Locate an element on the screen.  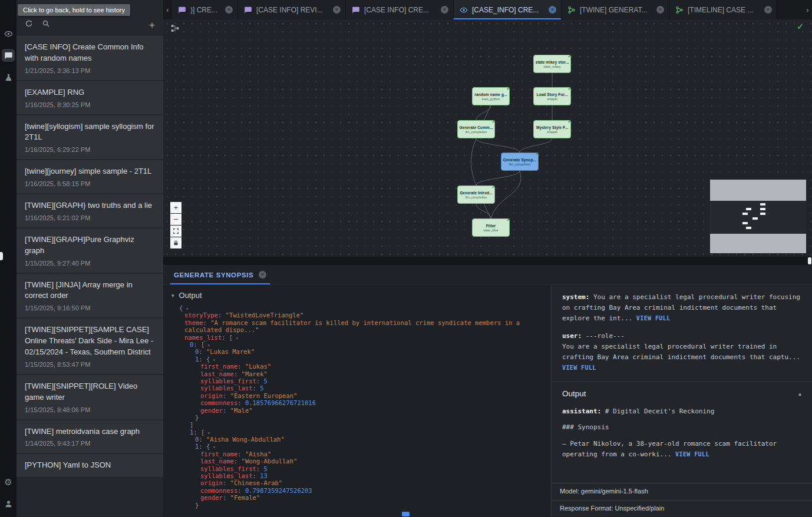
list-item: [PYTHON] Yaml to JSON is located at coordinates (90, 465).